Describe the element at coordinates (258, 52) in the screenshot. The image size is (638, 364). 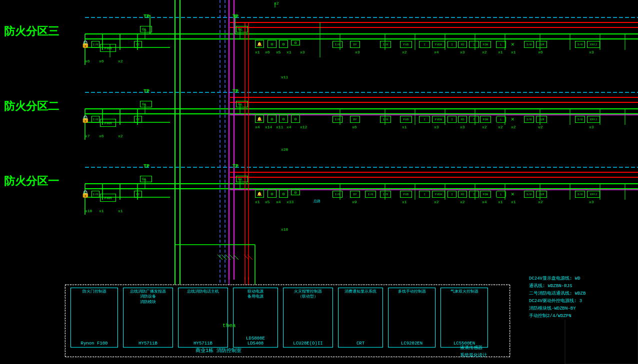
I see `zone3-fire-label1: x1` at that location.